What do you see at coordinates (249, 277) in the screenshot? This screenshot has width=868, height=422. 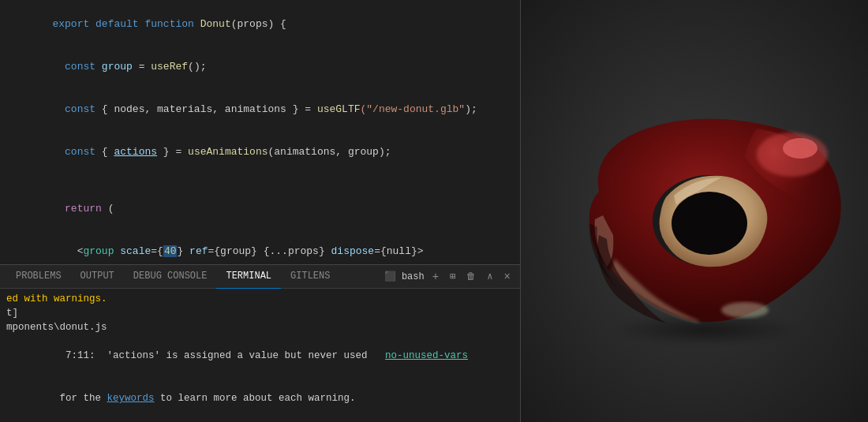 I see `tab-terminal: TERMINAL` at bounding box center [249, 277].